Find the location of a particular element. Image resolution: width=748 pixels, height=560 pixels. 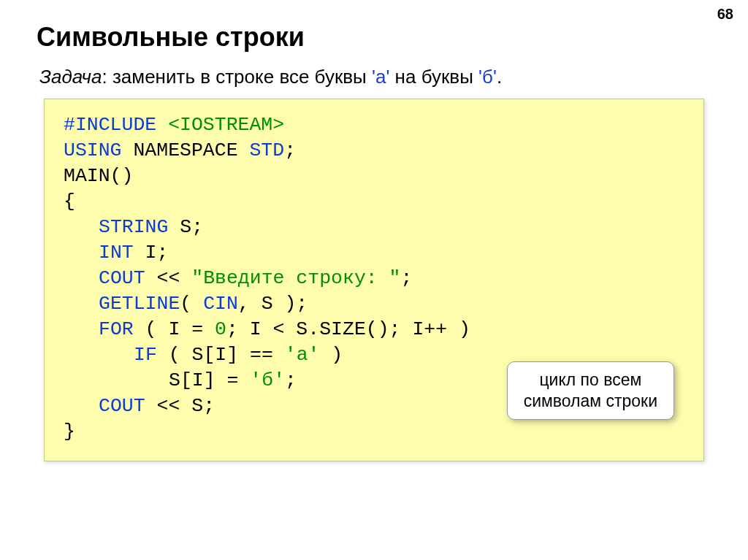

if-cond: ( S[I] == is located at coordinates (221, 355).